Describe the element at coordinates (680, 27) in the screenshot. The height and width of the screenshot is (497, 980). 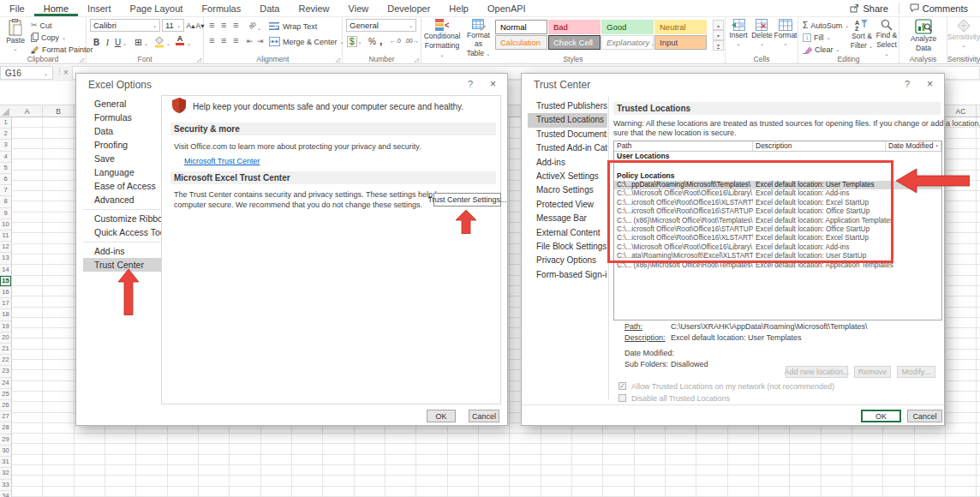
I see `style-gallery-cell: Neutral` at that location.